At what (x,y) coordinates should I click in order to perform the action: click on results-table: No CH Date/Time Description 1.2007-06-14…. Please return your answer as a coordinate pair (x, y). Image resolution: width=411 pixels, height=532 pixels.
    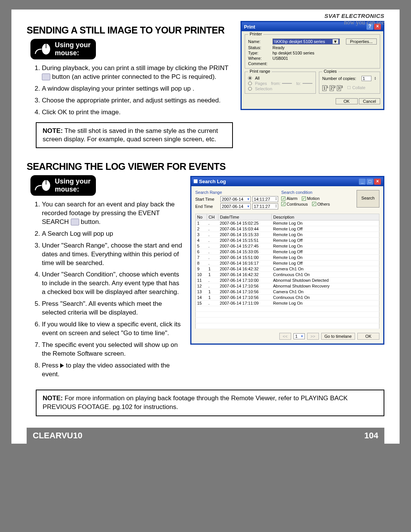
    Looking at the image, I should click on (287, 271).